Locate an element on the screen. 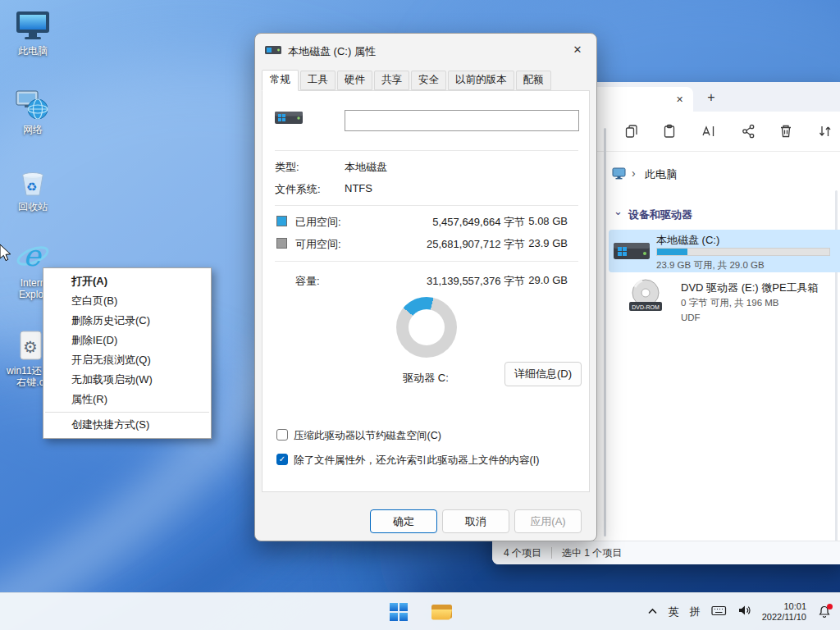  drive-icon is located at coordinates (273, 51).